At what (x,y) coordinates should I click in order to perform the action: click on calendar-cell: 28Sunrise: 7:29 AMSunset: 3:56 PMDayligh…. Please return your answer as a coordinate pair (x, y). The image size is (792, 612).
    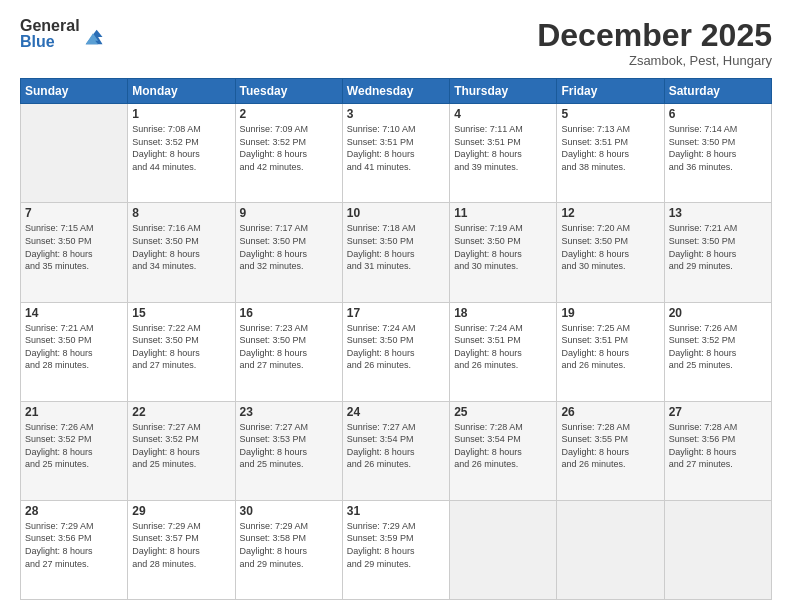
    Looking at the image, I should click on (74, 550).